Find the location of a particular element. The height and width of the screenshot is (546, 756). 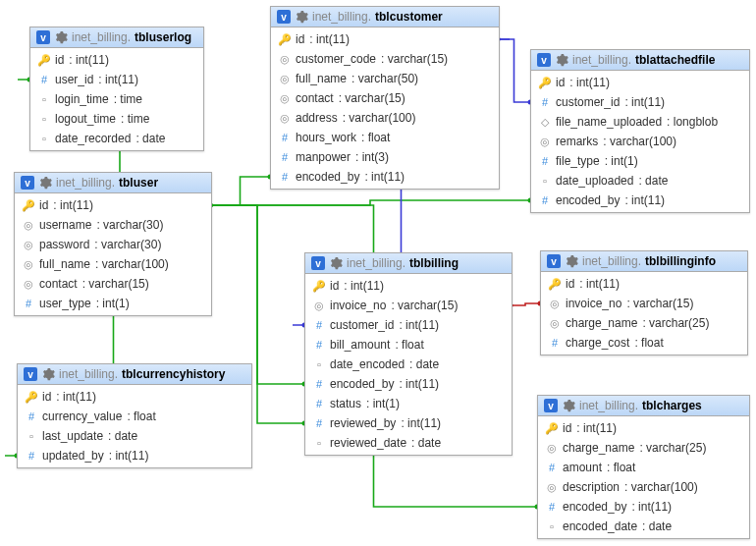

column-row: #charge_cost: float is located at coordinates (644, 343).